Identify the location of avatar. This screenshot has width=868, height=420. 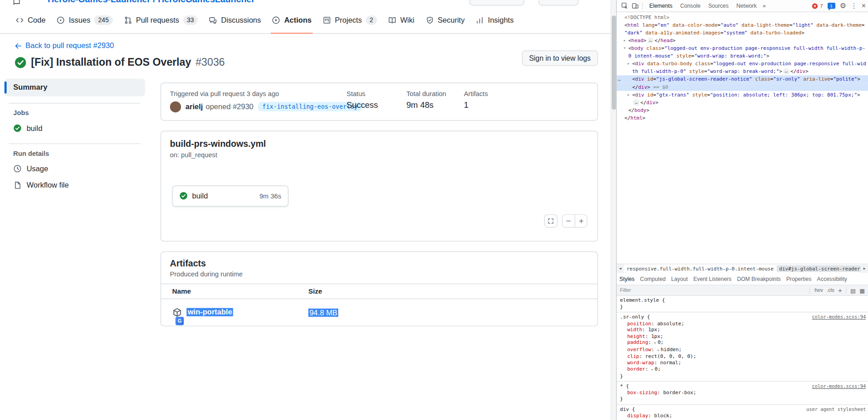
(175, 106).